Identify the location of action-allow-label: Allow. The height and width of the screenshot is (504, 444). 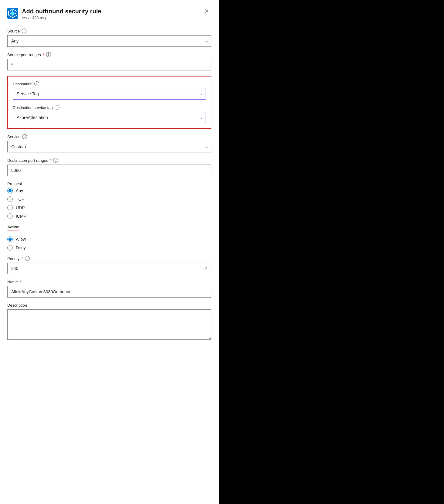
(21, 239).